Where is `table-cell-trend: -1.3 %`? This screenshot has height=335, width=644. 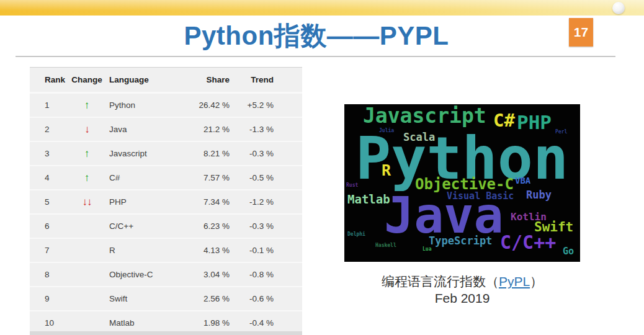
table-cell-trend: -1.3 % is located at coordinates (252, 129).